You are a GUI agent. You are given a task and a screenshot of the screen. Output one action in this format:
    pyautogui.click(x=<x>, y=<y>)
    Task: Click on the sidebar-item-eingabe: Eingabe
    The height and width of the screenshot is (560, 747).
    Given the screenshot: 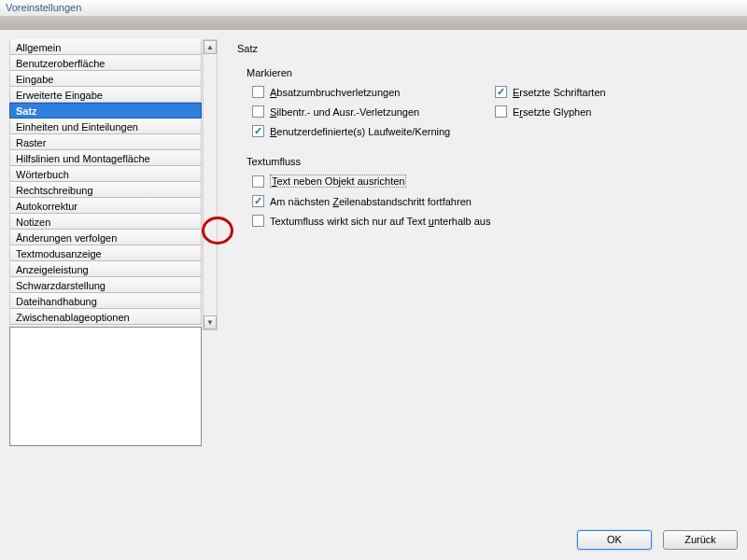 What is the action you would take?
    pyautogui.click(x=106, y=78)
    